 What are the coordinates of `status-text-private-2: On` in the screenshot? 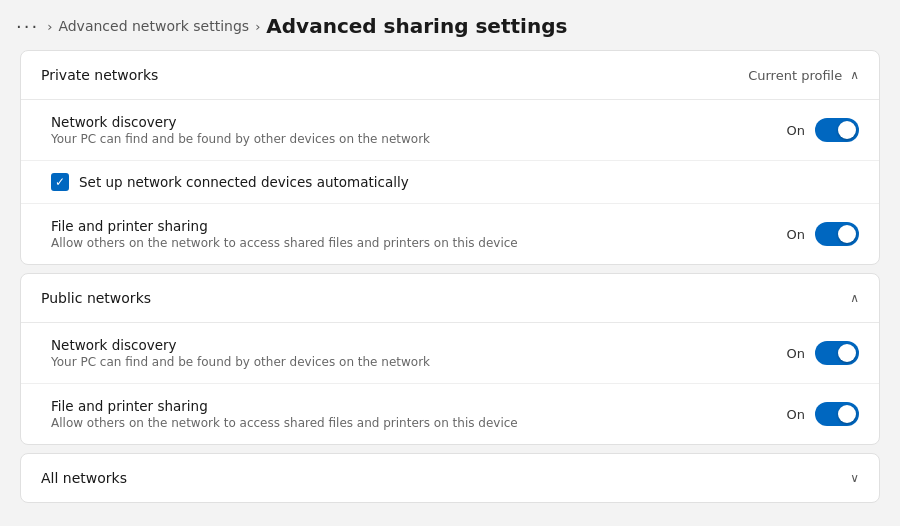 It's located at (796, 234).